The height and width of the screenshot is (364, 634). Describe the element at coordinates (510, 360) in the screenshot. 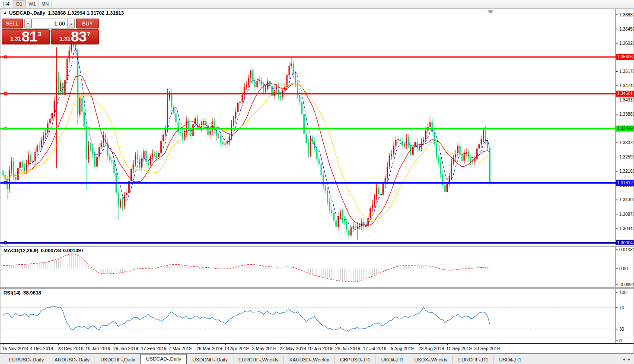

I see `tab-usoil-h1: USOil-,H1` at that location.